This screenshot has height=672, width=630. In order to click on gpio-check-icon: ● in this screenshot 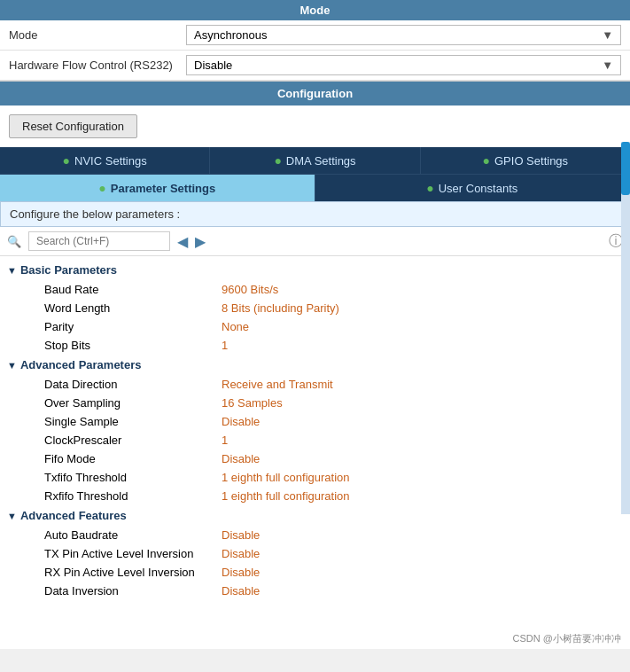, I will do `click(486, 160)`.